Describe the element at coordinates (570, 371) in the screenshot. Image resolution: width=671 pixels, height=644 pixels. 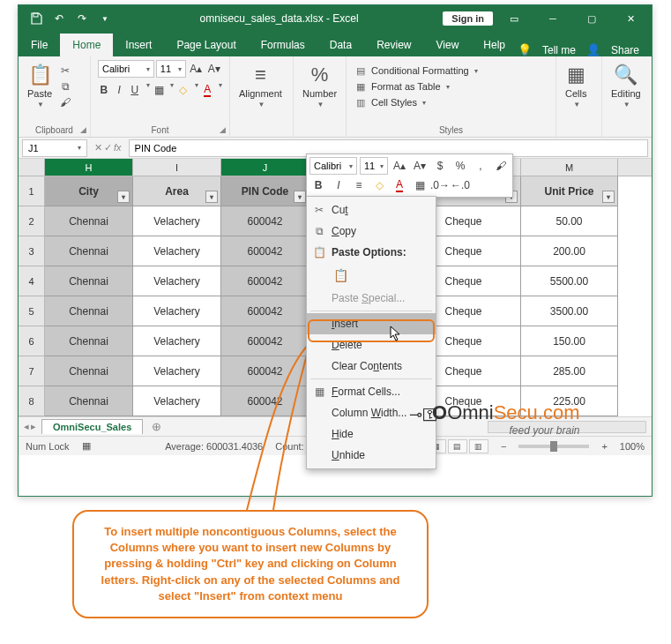
I see `cell-price: 285.00` at that location.